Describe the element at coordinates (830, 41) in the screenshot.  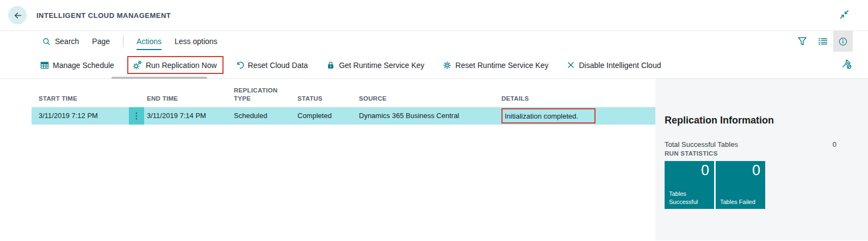
I see `menu-bar-right` at that location.